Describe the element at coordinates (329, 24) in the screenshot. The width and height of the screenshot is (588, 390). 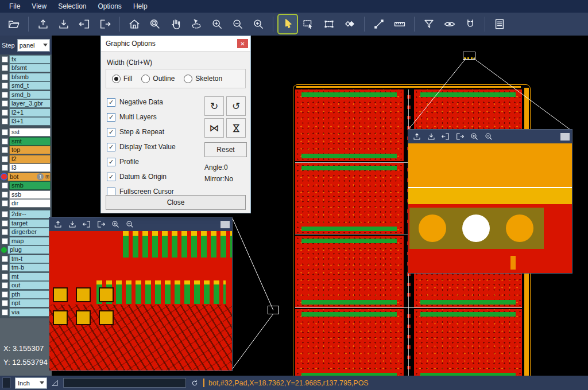
I see `transform-select-button` at that location.